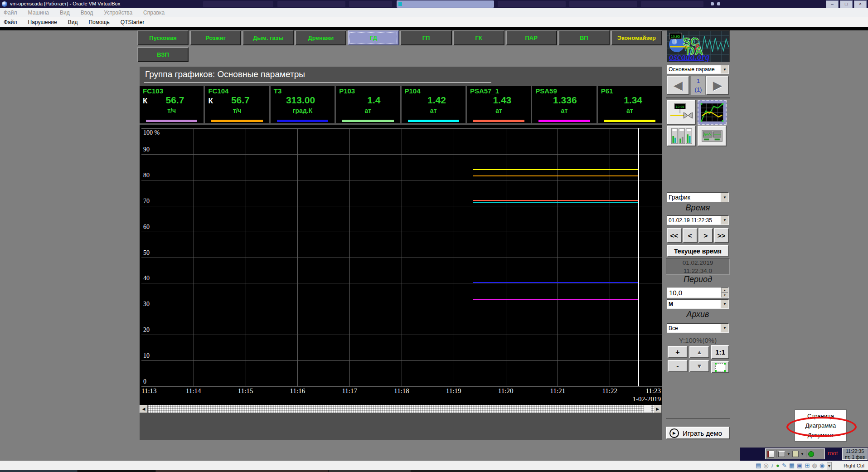 Image resolution: width=868 pixels, height=472 pixels. I want to click on shared-folders-icon: ▦, so click(792, 466).